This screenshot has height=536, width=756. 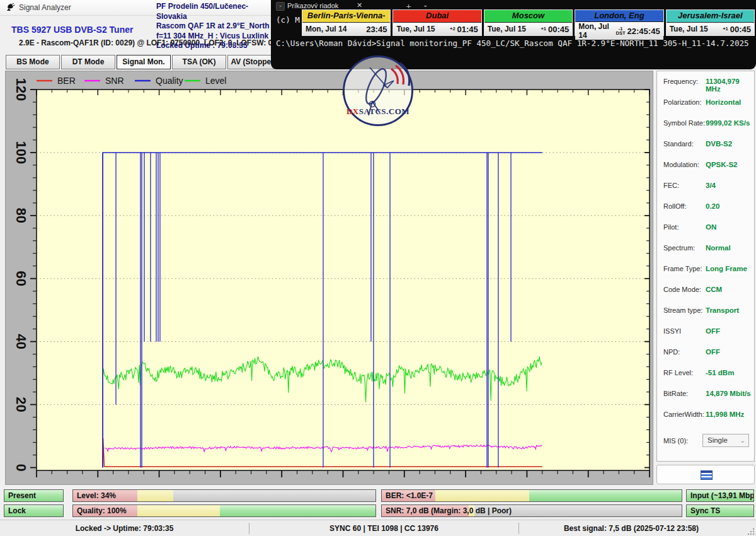 I want to click on tab-signal-mon: Signal Mon., so click(x=144, y=62).